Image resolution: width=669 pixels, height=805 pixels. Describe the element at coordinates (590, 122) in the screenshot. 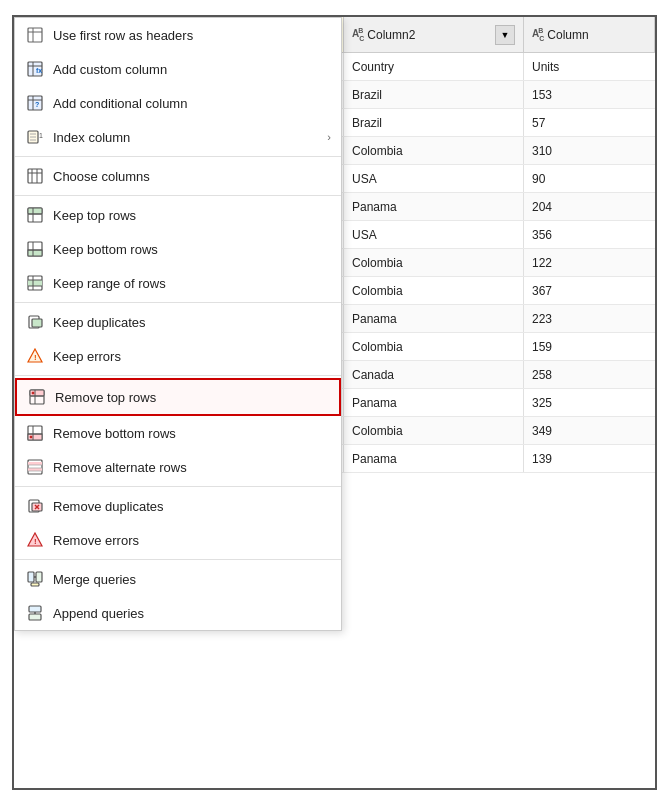

I see `cell-col3: 57` at that location.